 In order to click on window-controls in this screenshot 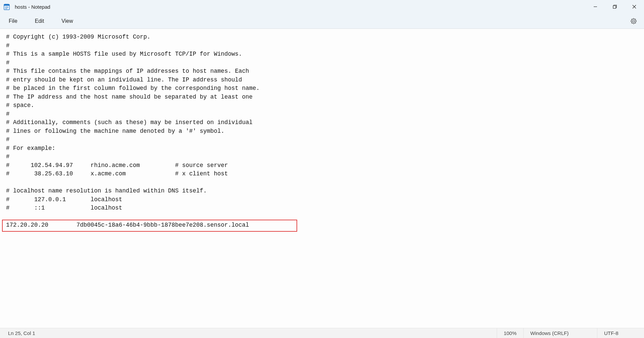, I will do `click(615, 7)`.